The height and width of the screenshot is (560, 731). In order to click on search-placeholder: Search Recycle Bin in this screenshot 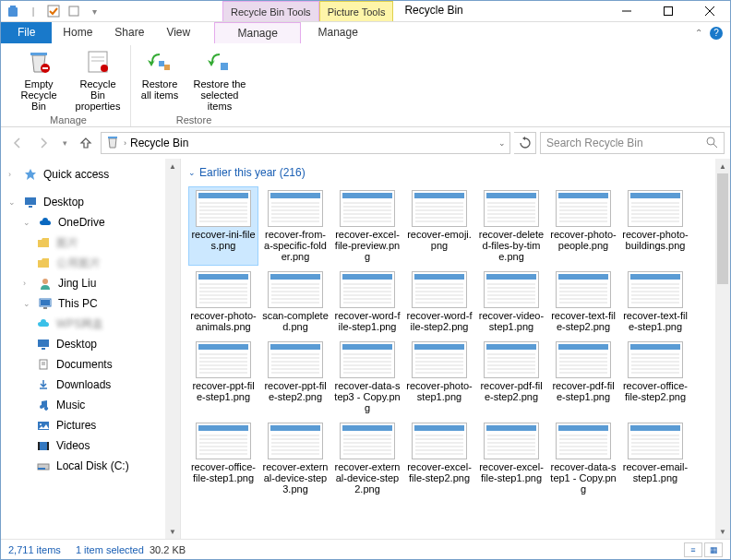, I will do `click(626, 143)`.